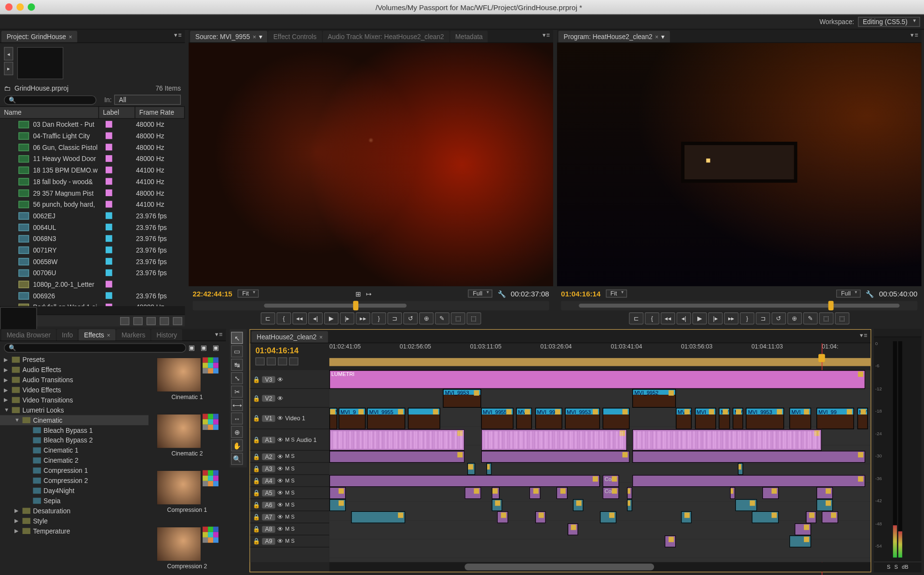  Describe the element at coordinates (321, 337) in the screenshot. I see `close-icon: ×` at that location.